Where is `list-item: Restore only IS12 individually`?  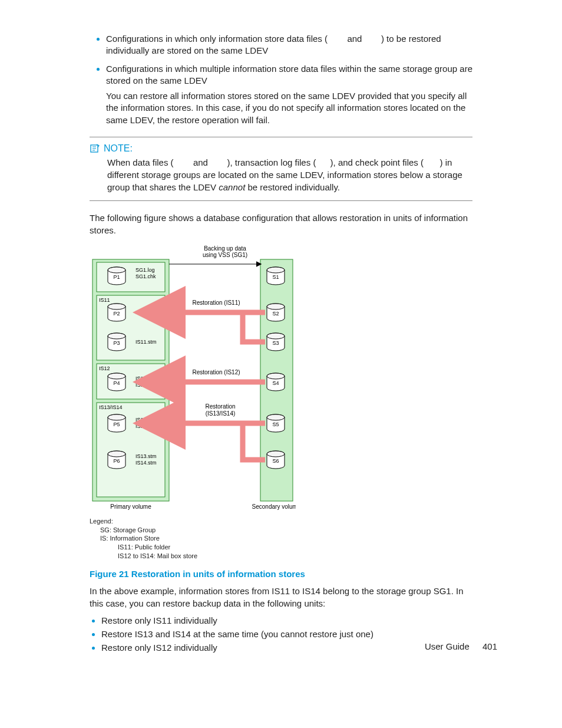 list-item: Restore only IS12 individually is located at coordinates (287, 647).